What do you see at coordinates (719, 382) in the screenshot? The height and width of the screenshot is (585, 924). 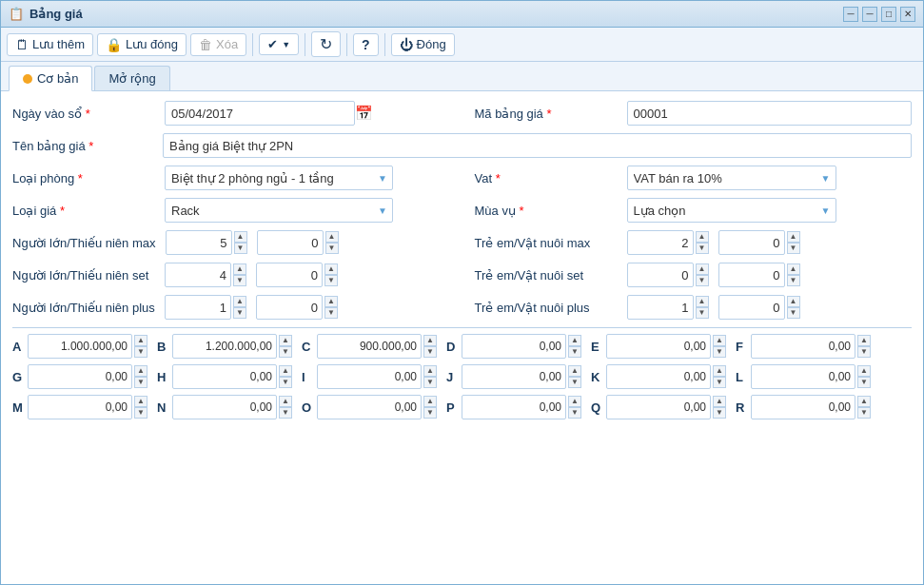 I see `price-down-K: ▼` at bounding box center [719, 382].